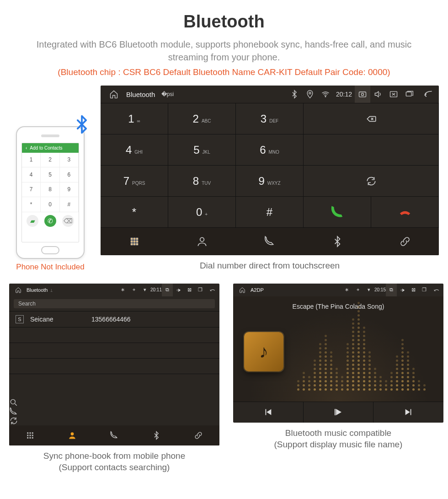  Describe the element at coordinates (114, 304) in the screenshot. I see `search-input: Search` at that location.